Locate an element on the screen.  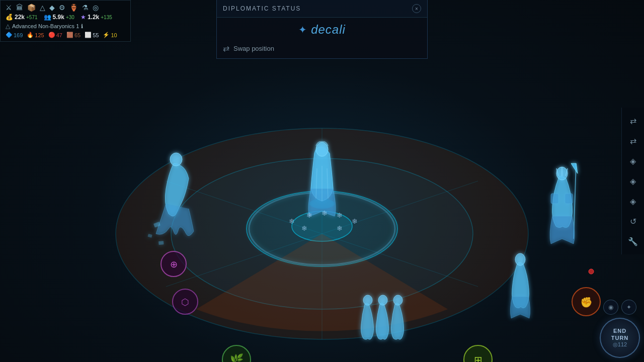
diplo-swap-row: ⇄ Swap position is located at coordinates (322, 50).